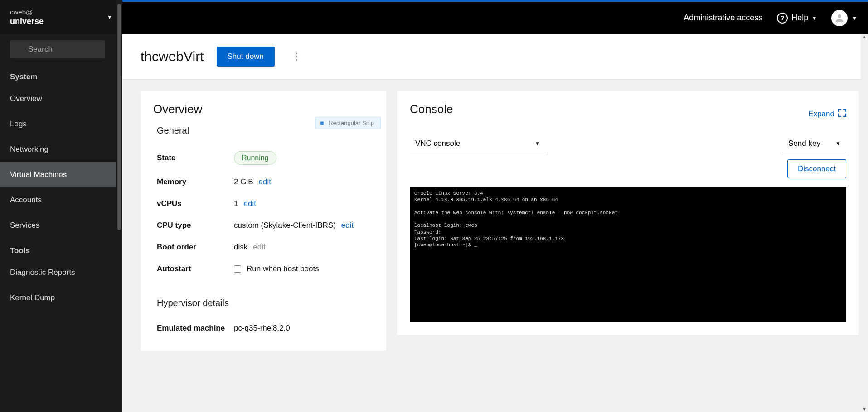 This screenshot has width=868, height=412. What do you see at coordinates (817, 169) in the screenshot?
I see `disconnect-button: Disconnect` at bounding box center [817, 169].